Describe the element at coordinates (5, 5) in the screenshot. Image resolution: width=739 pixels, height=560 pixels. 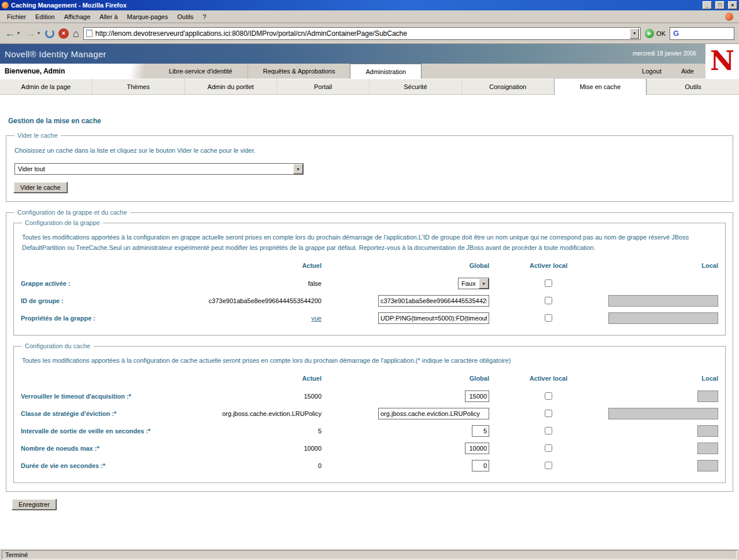
I see `firefox-icon` at that location.